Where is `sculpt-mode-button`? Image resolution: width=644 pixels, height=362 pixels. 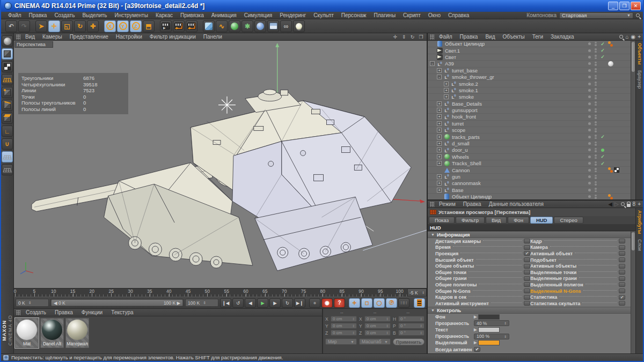
sculpt-mode-button is located at coordinates (8, 41).